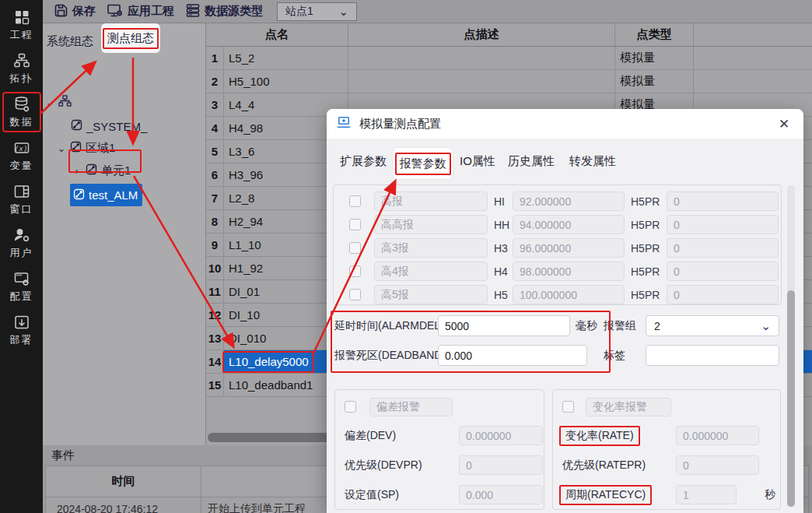 The image size is (812, 513). I want to click on row-index: 15, so click(215, 385).